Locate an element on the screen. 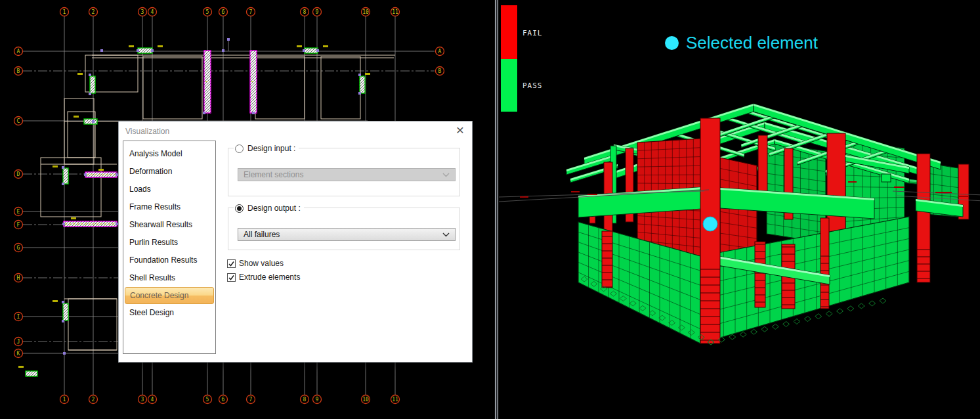  show-values-label: Show values is located at coordinates (261, 263).